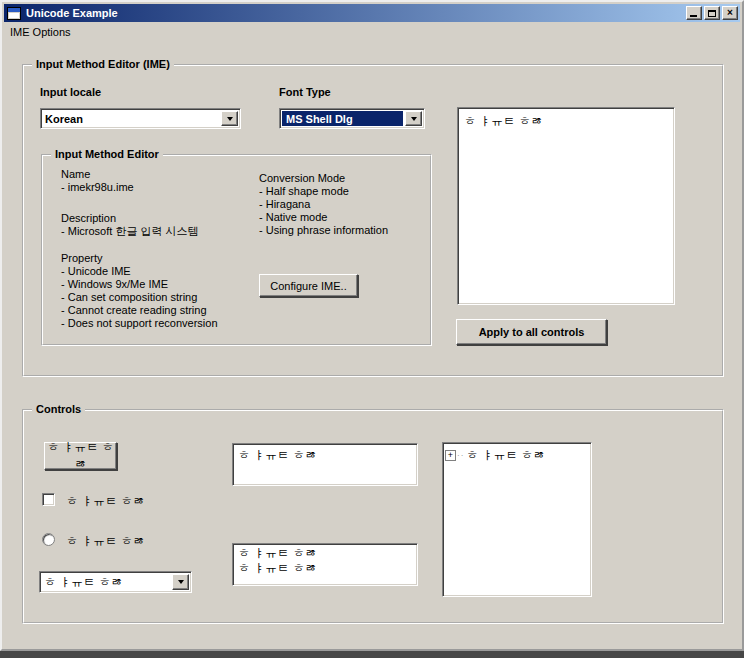 This screenshot has height=658, width=744. What do you see at coordinates (98, 174) in the screenshot?
I see `name-label: Name` at bounding box center [98, 174].